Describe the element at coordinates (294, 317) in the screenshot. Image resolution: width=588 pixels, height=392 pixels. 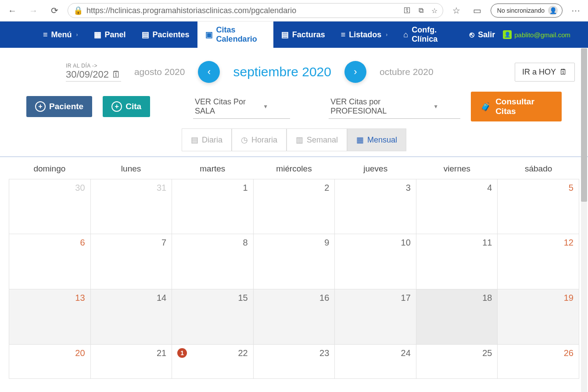
I see `calendar-cell: 16` at that location.